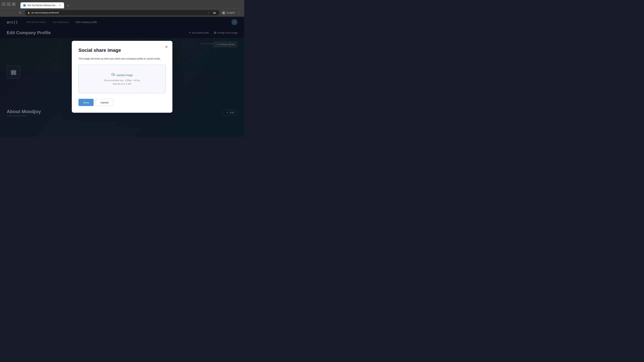 The width and height of the screenshot is (644, 362). Describe the element at coordinates (122, 102) in the screenshot. I see `modal-actions: Save Cancel` at that location.